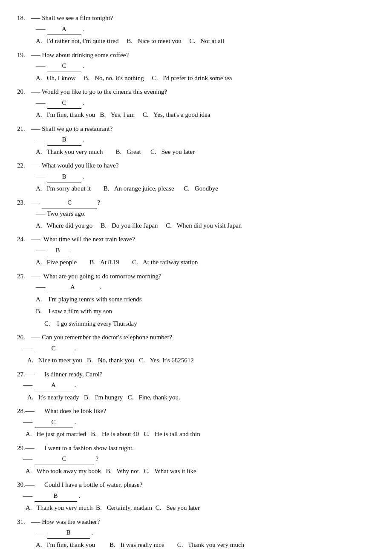  What do you see at coordinates (30, 485) in the screenshot?
I see `q30-num: 30.–––` at bounding box center [30, 485].